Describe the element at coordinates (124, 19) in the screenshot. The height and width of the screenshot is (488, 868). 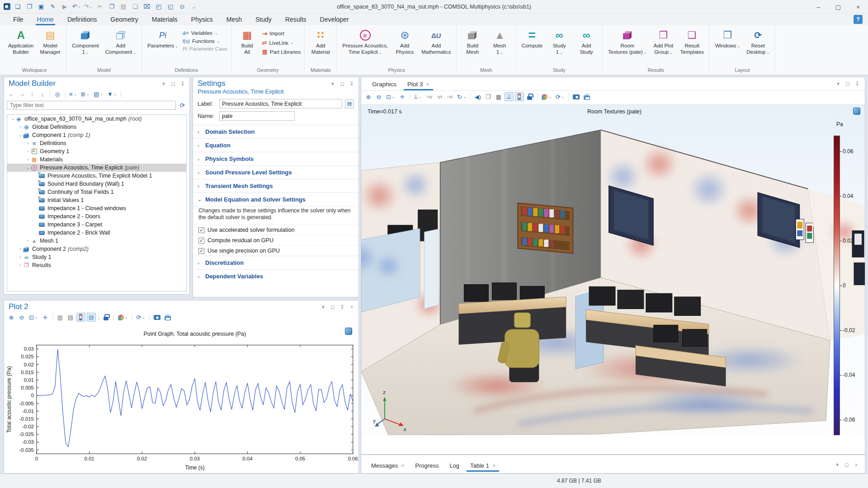
I see `menu-tab-geometry: Geometry` at that location.